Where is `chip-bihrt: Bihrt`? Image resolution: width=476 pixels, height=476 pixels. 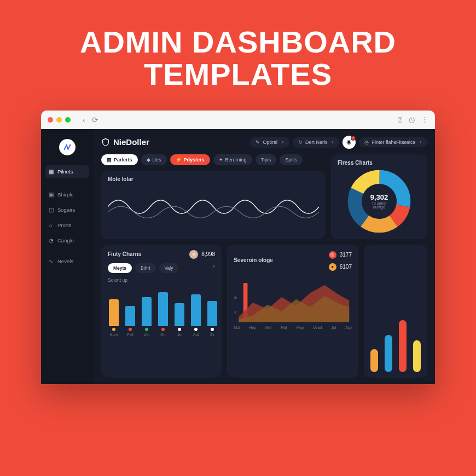
chip-bihrt: Bihrt is located at coordinates (146, 268).